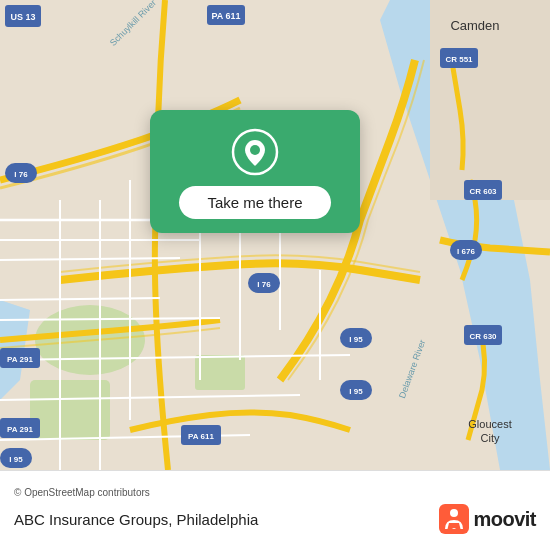 This screenshot has width=550, height=550. I want to click on svg-text: CR 630, so click(483, 336).